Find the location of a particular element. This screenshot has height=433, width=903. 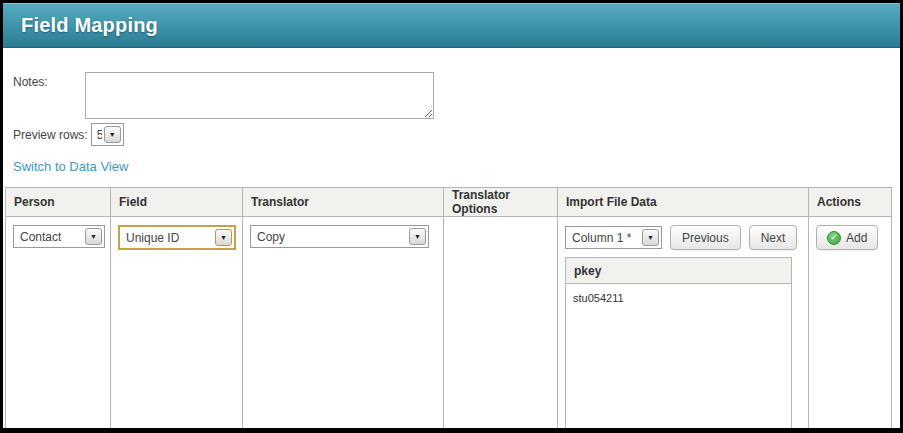

notes-textarea is located at coordinates (260, 96).